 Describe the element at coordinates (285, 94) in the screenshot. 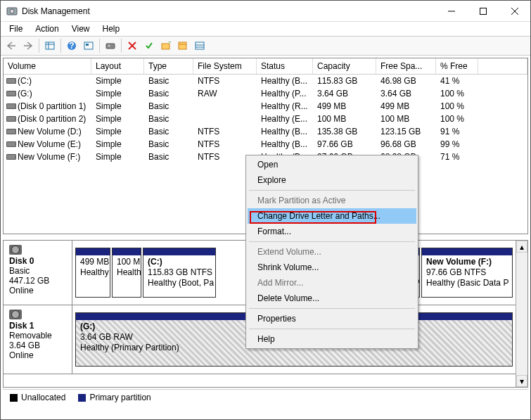

I see `cell: Healthy (P...` at that location.